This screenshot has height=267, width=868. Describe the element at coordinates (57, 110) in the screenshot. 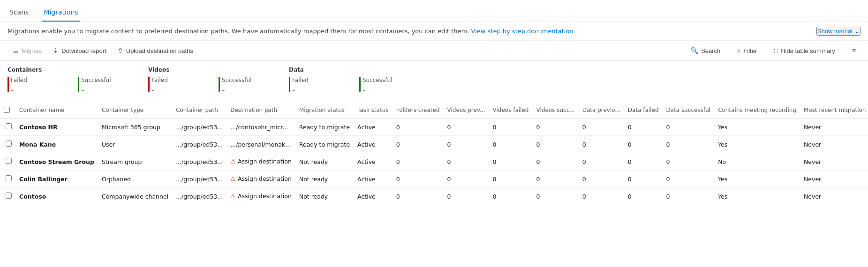

I see `th-container_name: Container name` at that location.